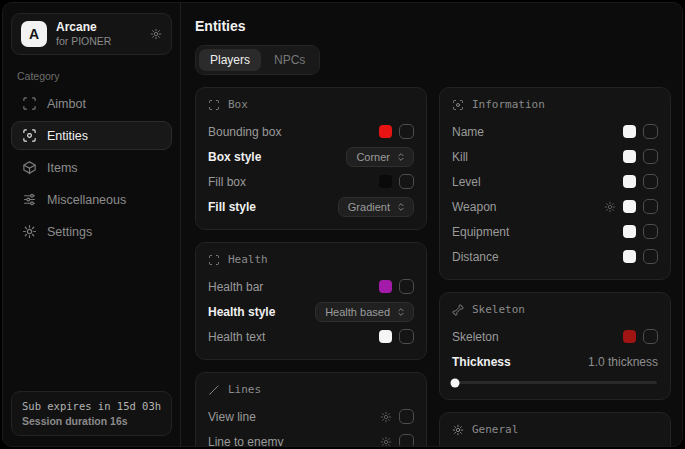 The width and height of the screenshot is (685, 449). Describe the element at coordinates (555, 256) in the screenshot. I see `setting-row-distance: Distance` at that location.